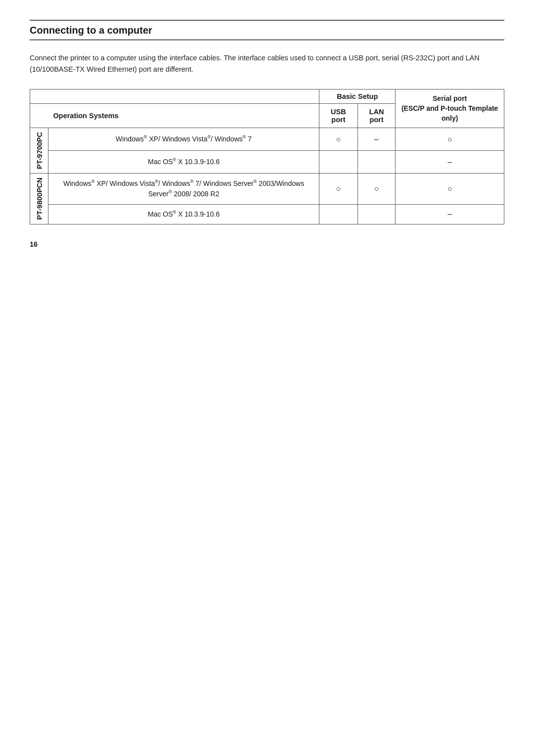  I want to click on intro-paragraph: Connect the printer to a computer using …, so click(267, 64).